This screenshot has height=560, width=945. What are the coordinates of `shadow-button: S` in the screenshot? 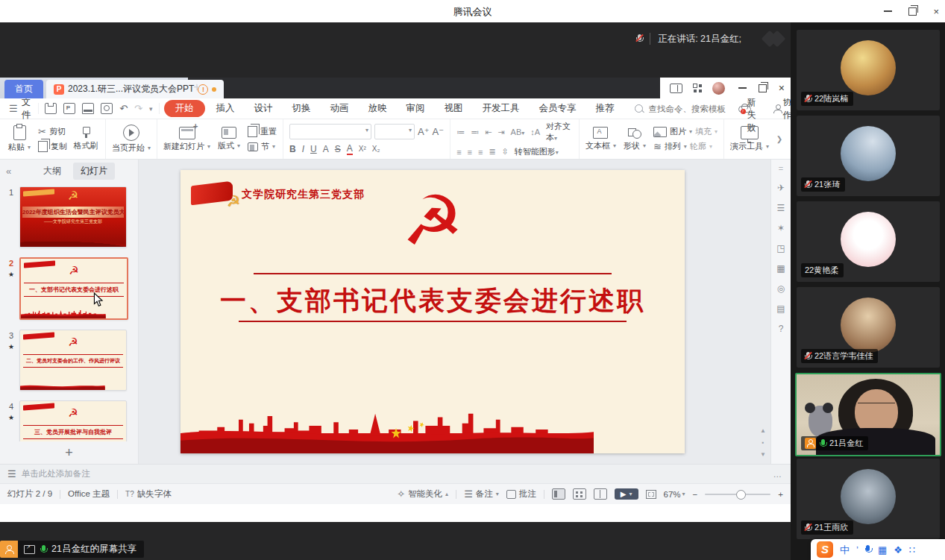 It's located at (338, 149).